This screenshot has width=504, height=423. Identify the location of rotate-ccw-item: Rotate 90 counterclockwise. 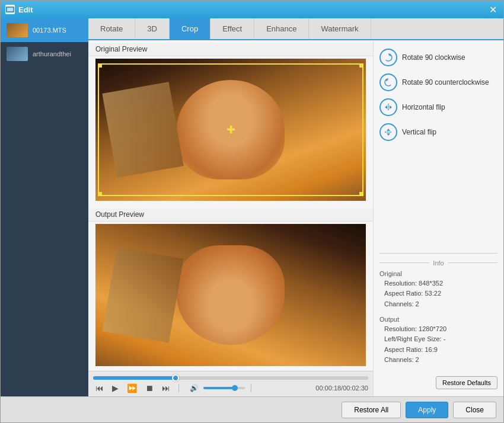
(439, 82).